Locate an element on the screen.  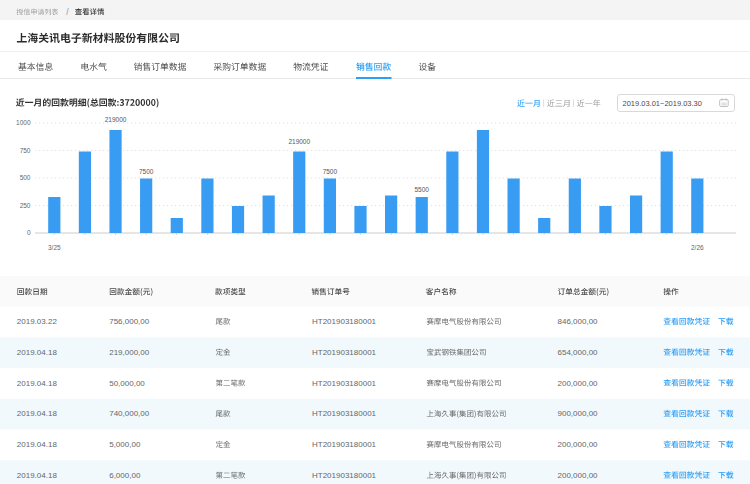
svg-text: 1000 is located at coordinates (24, 122).